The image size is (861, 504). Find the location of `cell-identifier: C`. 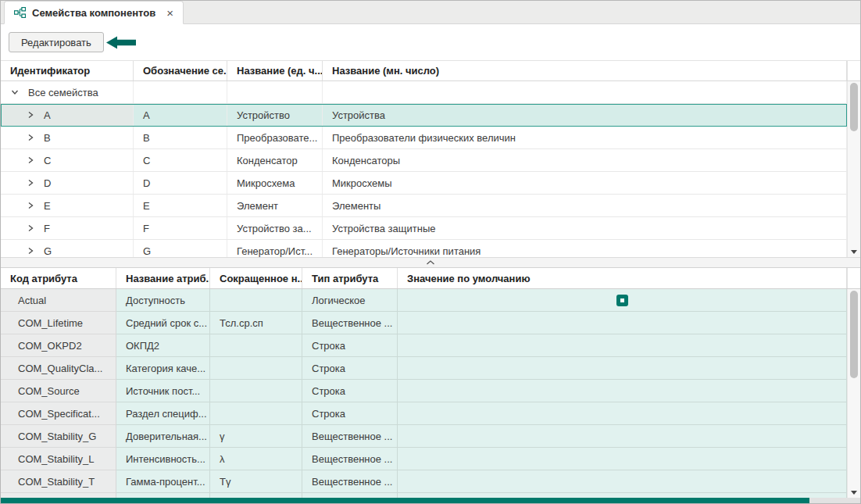

cell-identifier: C is located at coordinates (47, 161).